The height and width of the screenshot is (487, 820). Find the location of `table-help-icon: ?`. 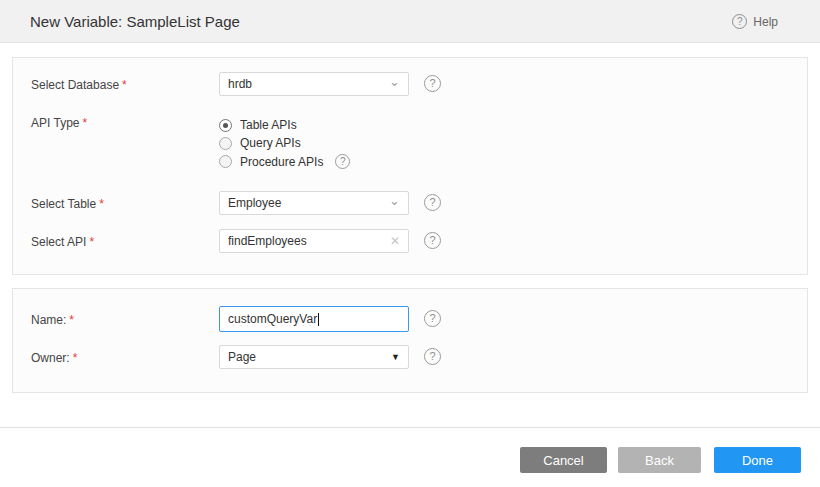

table-help-icon: ? is located at coordinates (432, 202).